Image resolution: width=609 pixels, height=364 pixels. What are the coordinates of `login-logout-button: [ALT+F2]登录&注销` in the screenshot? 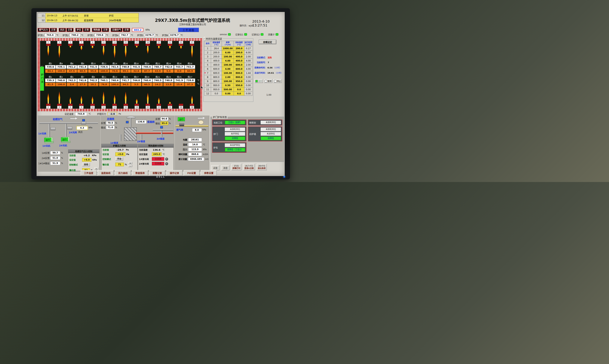 It's located at (249, 167).